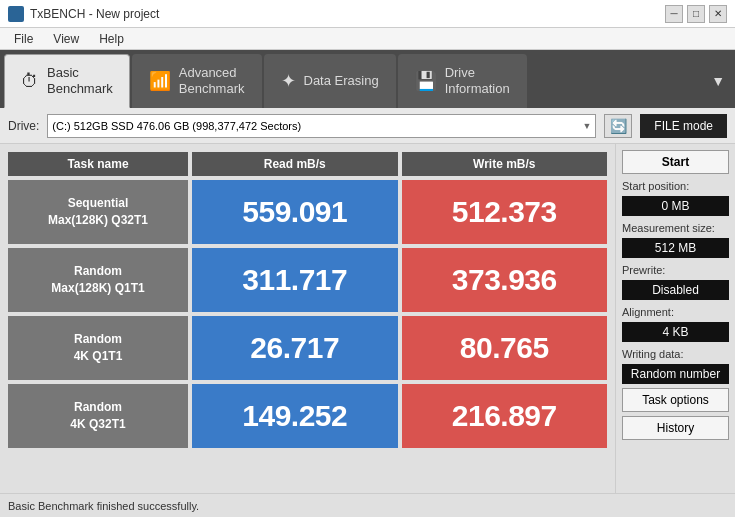 The width and height of the screenshot is (735, 517). What do you see at coordinates (176, 126) in the screenshot?
I see `drive-value: (C:) 512GB SSD 476.06 GB (998,377,472 Se…` at bounding box center [176, 126].